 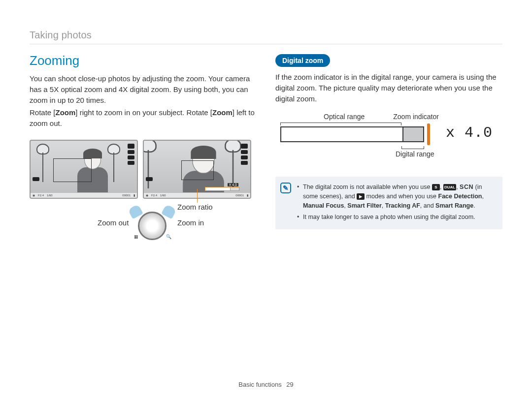 What do you see at coordinates (143, 90) in the screenshot?
I see `zooming-intro-text: You can shoot close-up photos by adjusti…` at bounding box center [143, 90].